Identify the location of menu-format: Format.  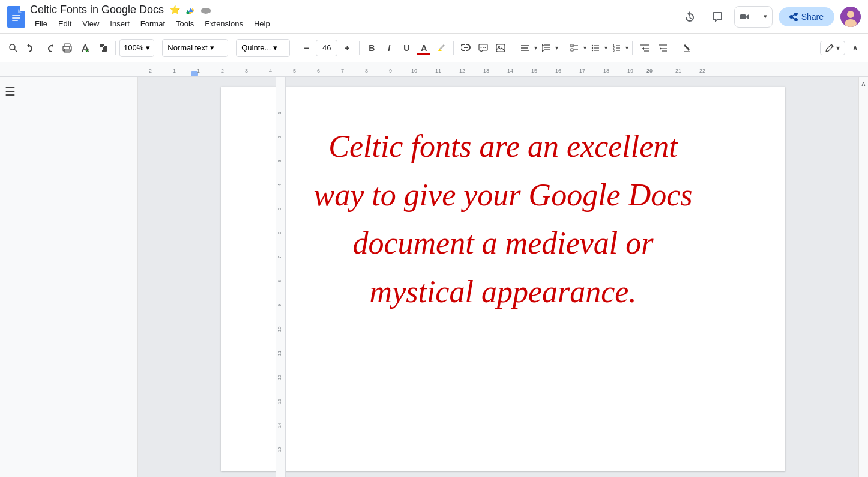
(152, 24).